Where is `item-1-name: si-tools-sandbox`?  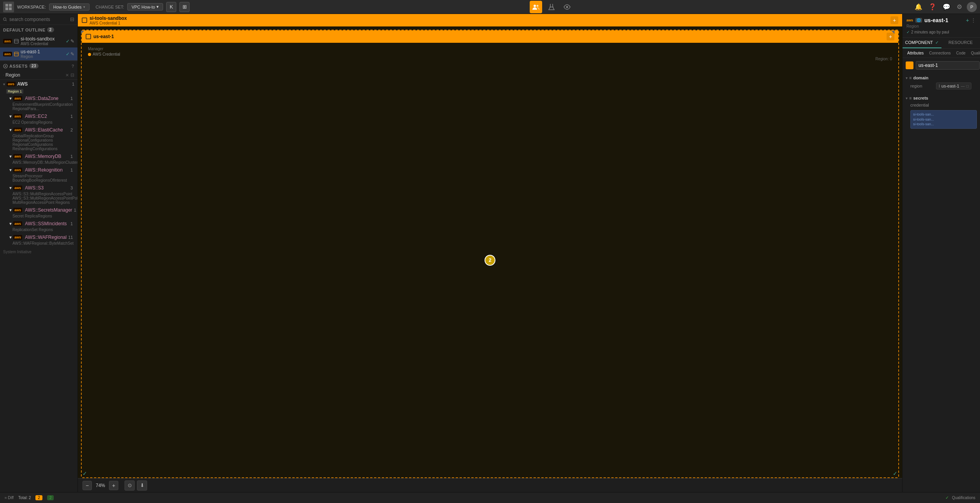
item-1-name: si-tools-sandbox is located at coordinates (42, 39).